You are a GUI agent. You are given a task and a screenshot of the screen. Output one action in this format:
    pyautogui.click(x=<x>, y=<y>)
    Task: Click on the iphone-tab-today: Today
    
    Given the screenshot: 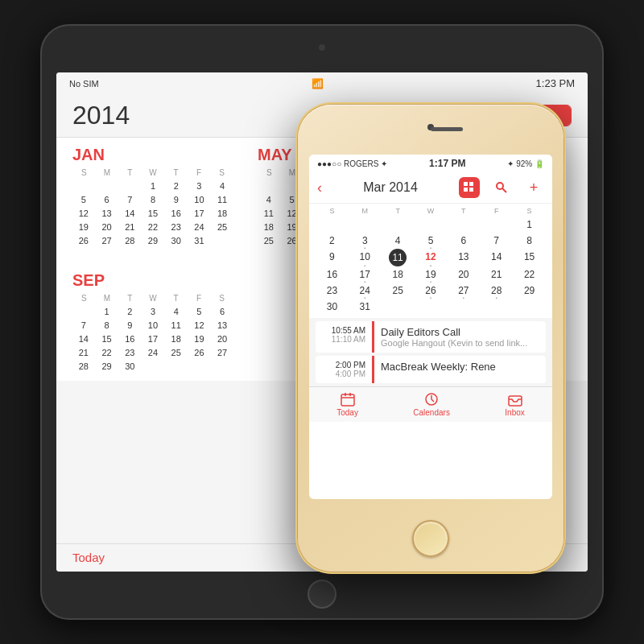 What is the action you would take?
    pyautogui.click(x=348, y=404)
    